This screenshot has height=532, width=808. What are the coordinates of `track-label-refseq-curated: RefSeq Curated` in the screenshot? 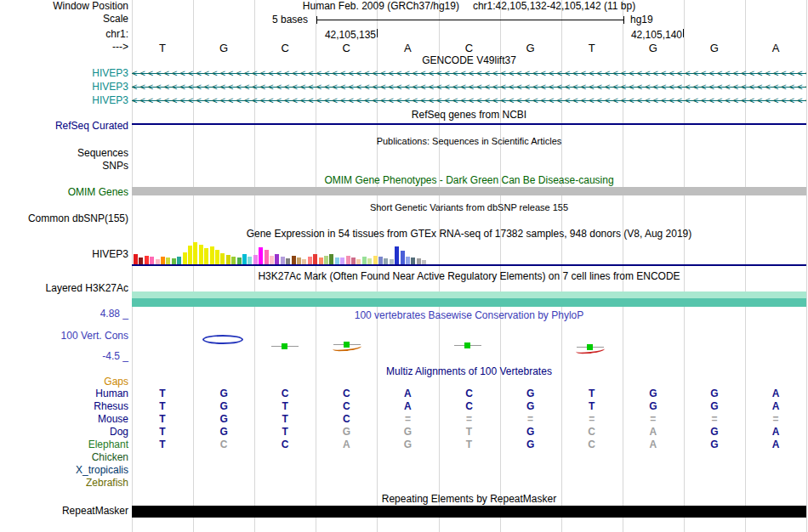 It's located at (65, 126).